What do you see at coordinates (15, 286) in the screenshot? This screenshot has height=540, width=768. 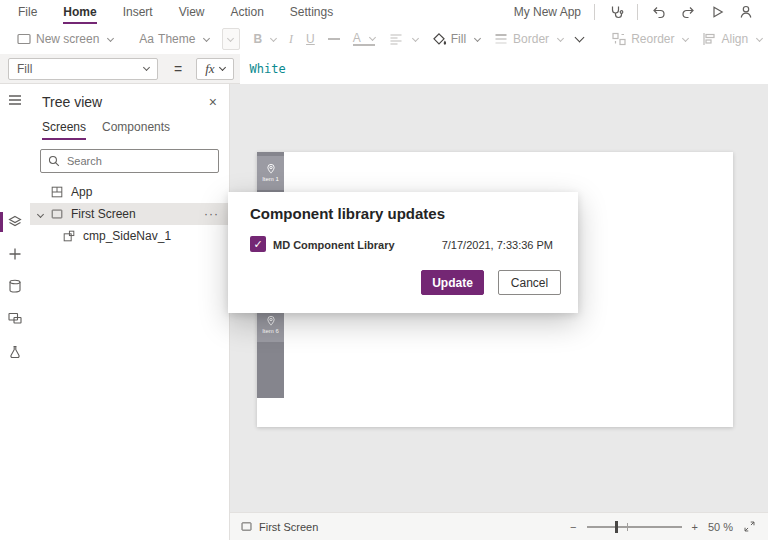 I see `data-sources-icon` at bounding box center [15, 286].